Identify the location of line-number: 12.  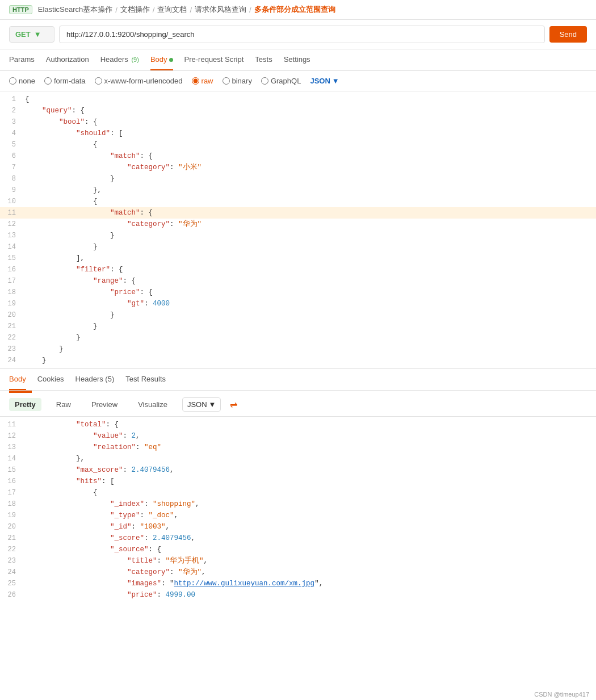
(11, 224).